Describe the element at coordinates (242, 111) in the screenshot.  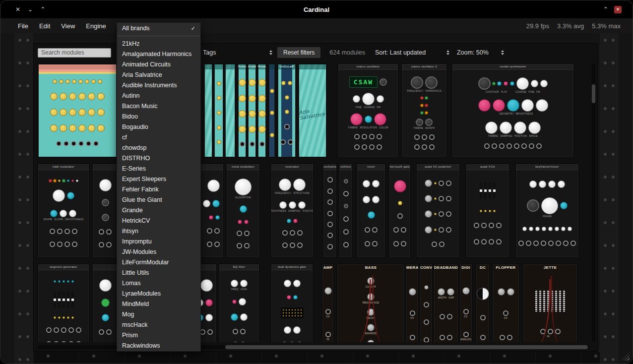
I see `module-pokies: Pokies` at that location.